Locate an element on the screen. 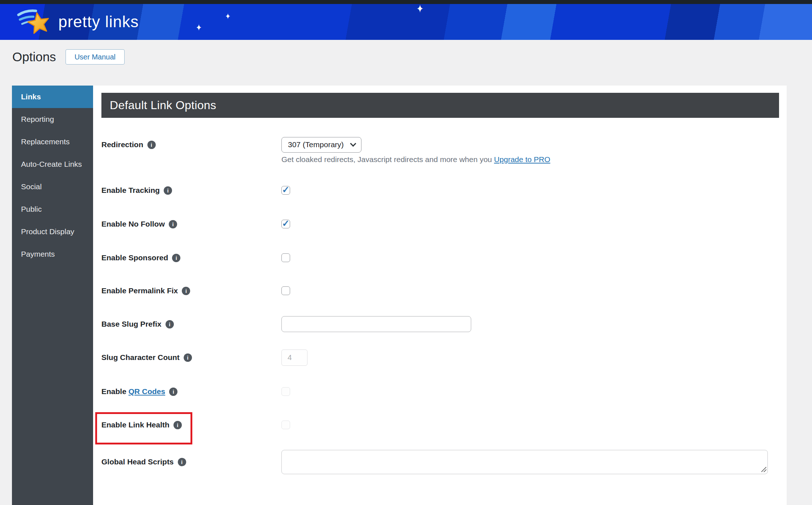 The height and width of the screenshot is (505, 812). enable-permalink-fix-label: Enable Permalink Fix is located at coordinates (140, 291).